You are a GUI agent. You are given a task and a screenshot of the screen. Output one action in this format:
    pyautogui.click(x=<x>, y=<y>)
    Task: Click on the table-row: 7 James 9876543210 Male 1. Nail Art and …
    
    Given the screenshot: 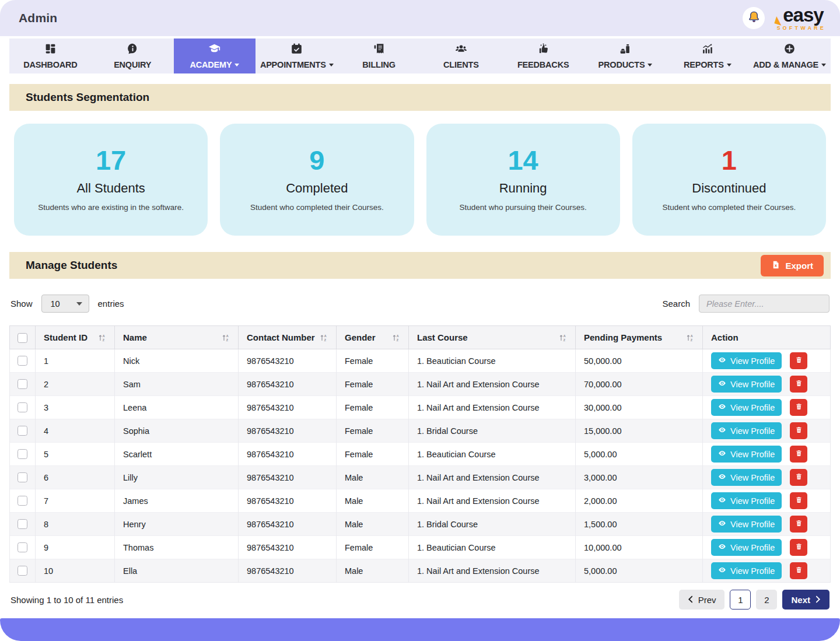 What is the action you would take?
    pyautogui.click(x=420, y=501)
    